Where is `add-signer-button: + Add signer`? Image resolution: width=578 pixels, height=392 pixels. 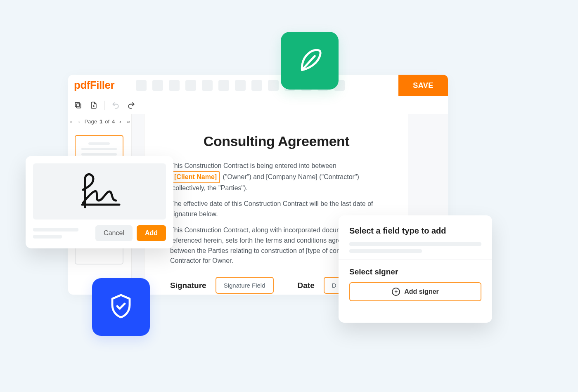
add-signer-button: + Add signer is located at coordinates (415, 292).